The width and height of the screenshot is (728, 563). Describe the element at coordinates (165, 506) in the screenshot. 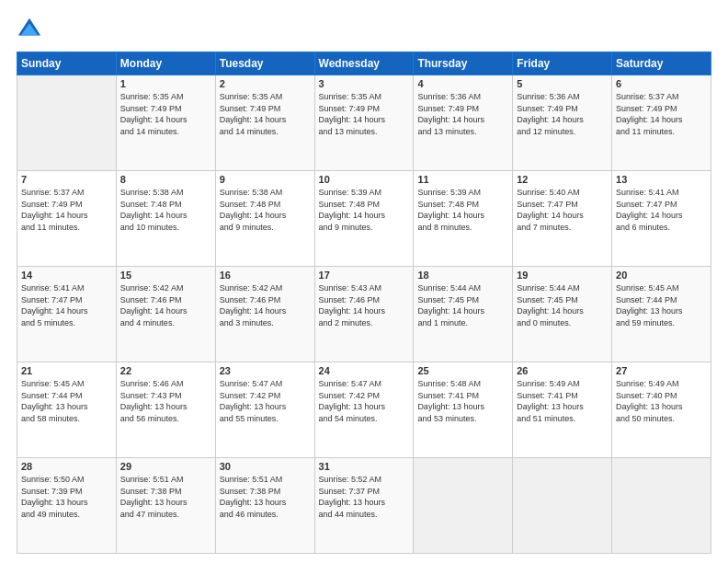

I see `calendar-cell: 29Sunrise: 5:51 AMSunset: 7:38 PMDayligh…` at that location.